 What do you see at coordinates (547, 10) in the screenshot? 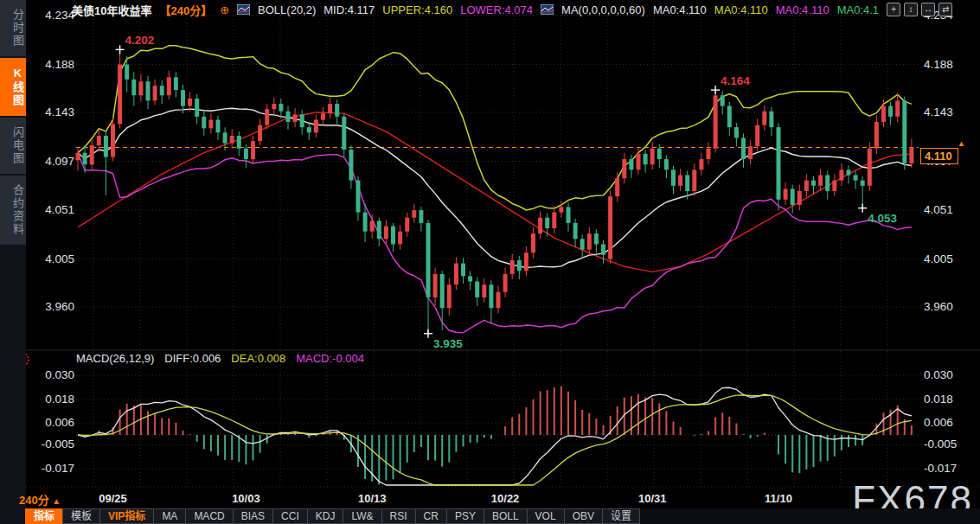
I see `ma-indicator-icon` at bounding box center [547, 10].